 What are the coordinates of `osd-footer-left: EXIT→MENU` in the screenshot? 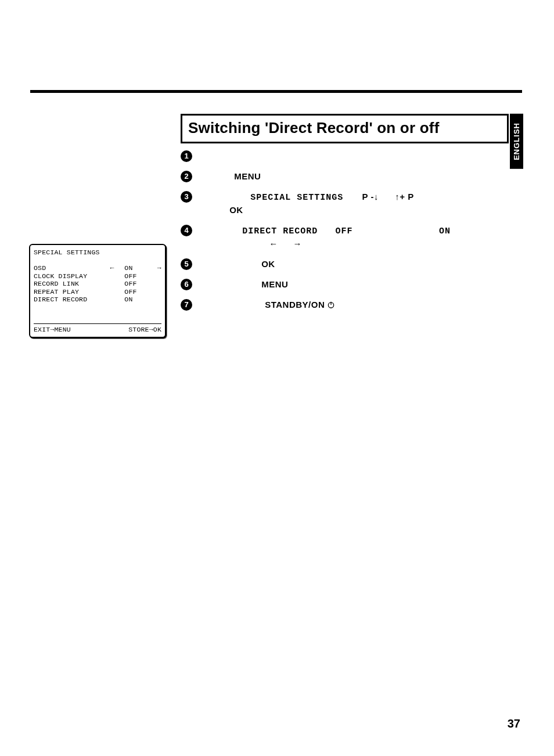 It's located at (52, 330).